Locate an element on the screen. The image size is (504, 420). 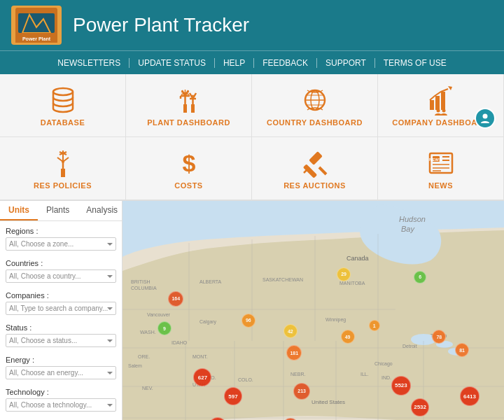
countries-filter: Countries : All, Choose a country... is located at coordinates (61, 270).